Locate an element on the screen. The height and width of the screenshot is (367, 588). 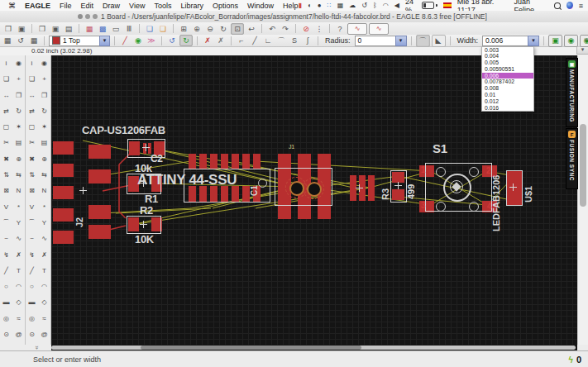
menu-view: View is located at coordinates (137, 6).